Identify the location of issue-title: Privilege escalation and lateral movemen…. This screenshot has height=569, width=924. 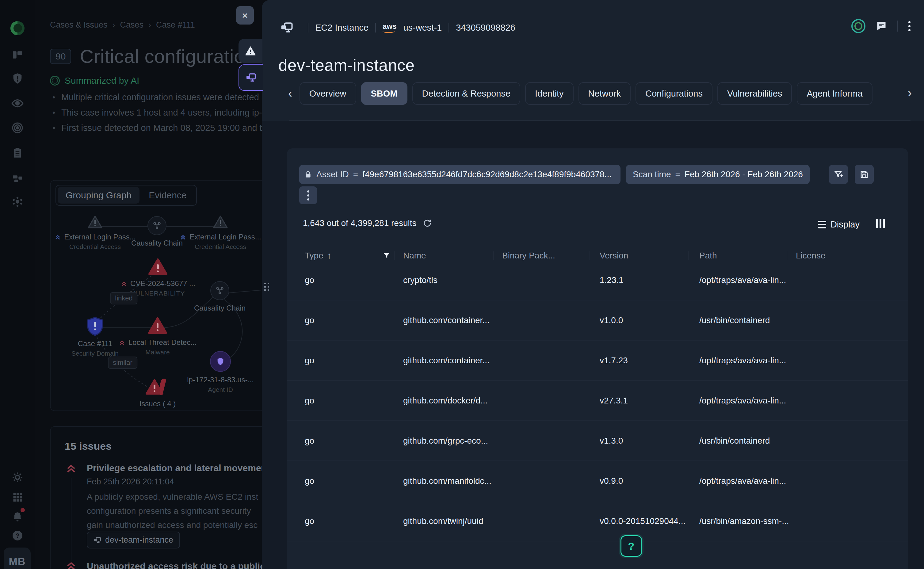
(176, 468).